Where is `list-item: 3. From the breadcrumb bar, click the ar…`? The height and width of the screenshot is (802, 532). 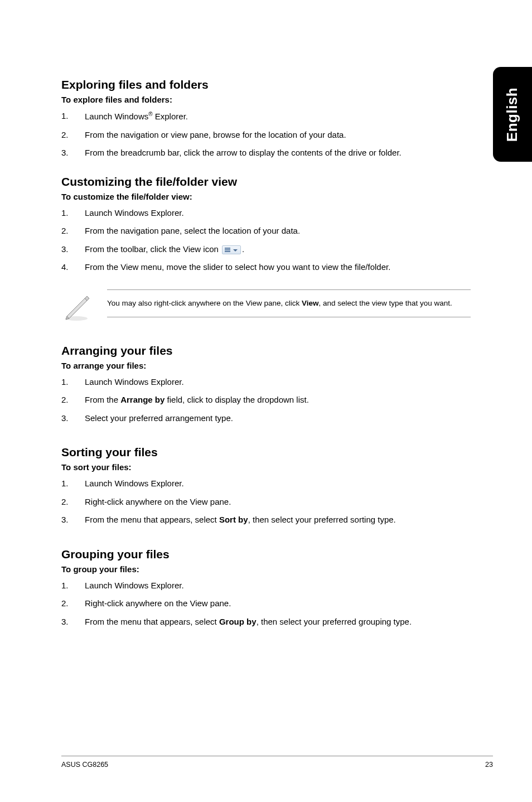 list-item: 3. From the breadcrumb bar, click the ar… is located at coordinates (266, 153).